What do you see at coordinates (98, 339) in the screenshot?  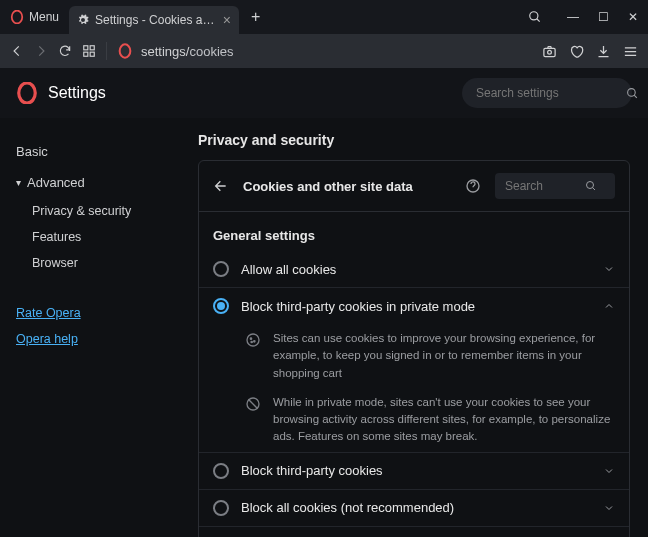 I see `opera-help-link: Opera help` at bounding box center [98, 339].